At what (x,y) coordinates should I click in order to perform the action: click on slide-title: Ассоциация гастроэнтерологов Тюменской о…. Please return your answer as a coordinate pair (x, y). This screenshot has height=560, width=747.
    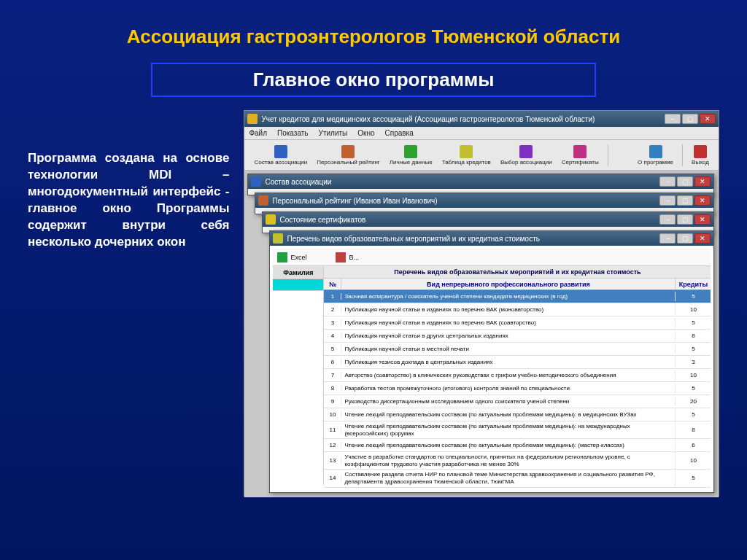
    Looking at the image, I should click on (374, 28).